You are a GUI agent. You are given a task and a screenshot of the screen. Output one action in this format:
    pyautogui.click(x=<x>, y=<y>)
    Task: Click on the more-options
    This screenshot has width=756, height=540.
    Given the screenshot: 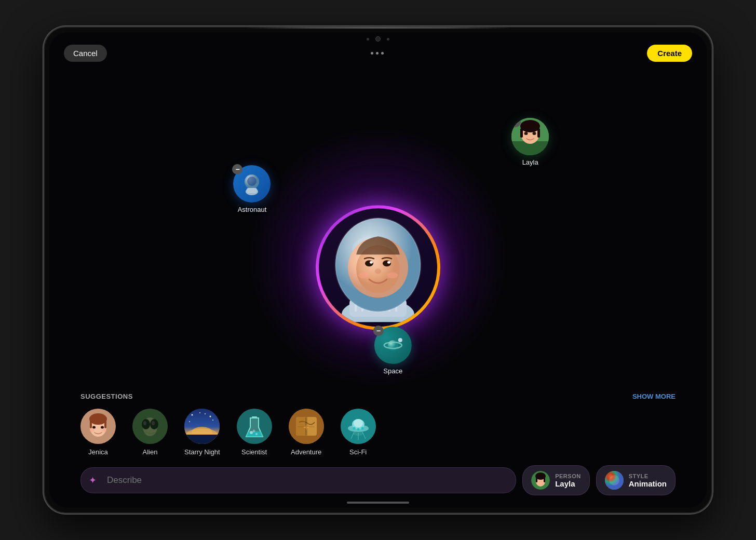 What is the action you would take?
    pyautogui.click(x=377, y=53)
    